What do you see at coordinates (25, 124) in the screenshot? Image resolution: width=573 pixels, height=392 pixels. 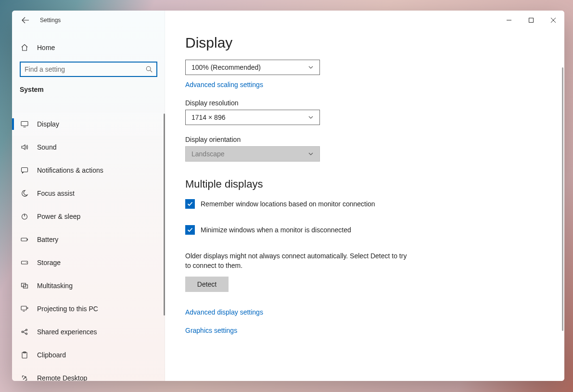 I see `monitor-icon` at bounding box center [25, 124].